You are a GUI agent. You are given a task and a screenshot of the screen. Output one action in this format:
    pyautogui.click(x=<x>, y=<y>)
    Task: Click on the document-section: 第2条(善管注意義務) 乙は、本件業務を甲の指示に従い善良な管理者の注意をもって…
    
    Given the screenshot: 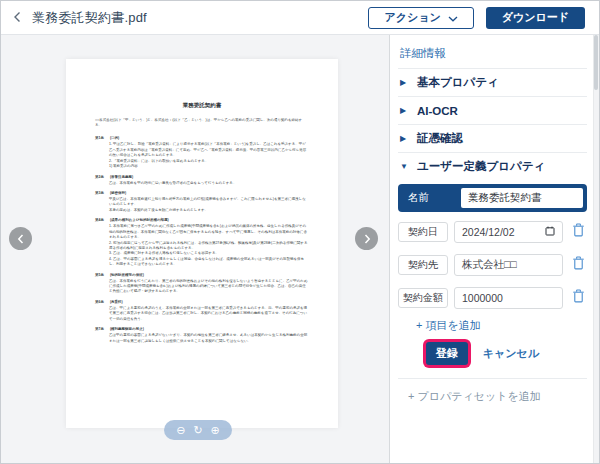 What is the action you would take?
    pyautogui.click(x=202, y=180)
    